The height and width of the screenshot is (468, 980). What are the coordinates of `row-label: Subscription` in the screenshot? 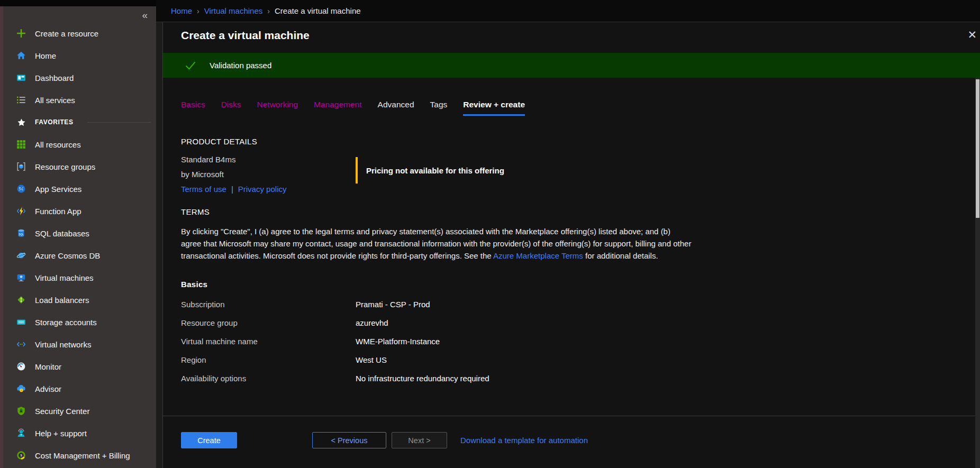 It's located at (268, 305).